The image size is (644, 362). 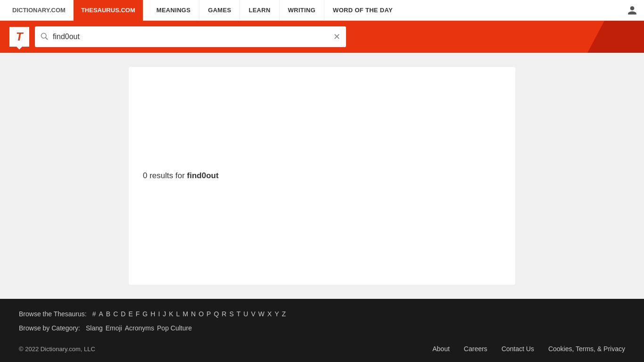 What do you see at coordinates (45, 37) in the screenshot?
I see `search-icon` at bounding box center [45, 37].